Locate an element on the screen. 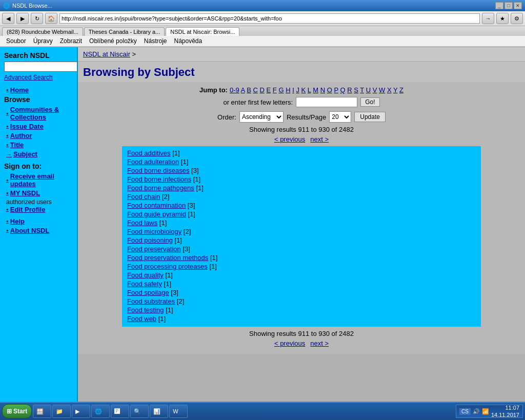 The image size is (525, 420). sidebar-item-edit-profile: ● Edit Profile is located at coordinates (38, 209).